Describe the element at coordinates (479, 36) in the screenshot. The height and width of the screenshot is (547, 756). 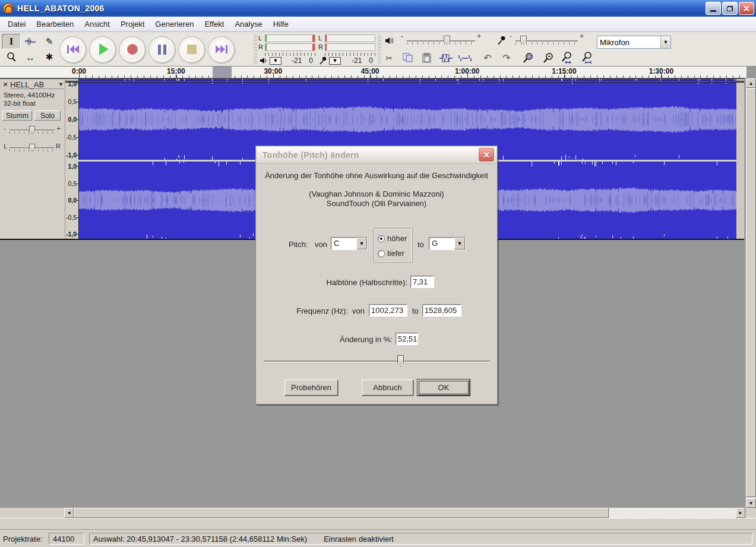
I see `volume-plus-label: +` at that location.